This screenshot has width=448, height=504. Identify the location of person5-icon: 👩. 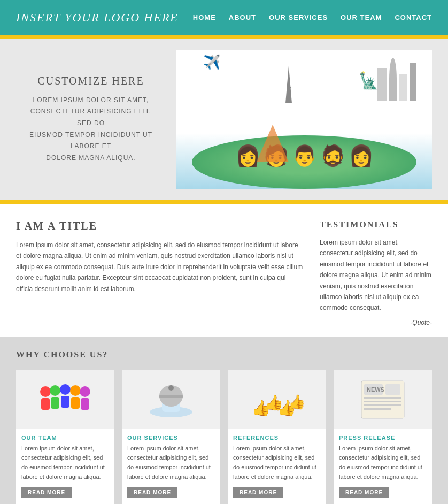
(361, 156).